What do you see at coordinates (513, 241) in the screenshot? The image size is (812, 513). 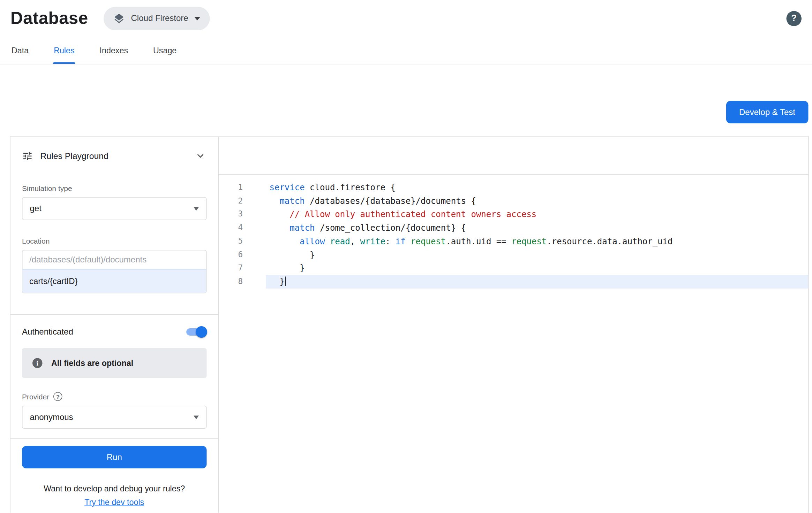 I see `code-line: 5 allow read, write: if request.auth.uid…` at bounding box center [513, 241].